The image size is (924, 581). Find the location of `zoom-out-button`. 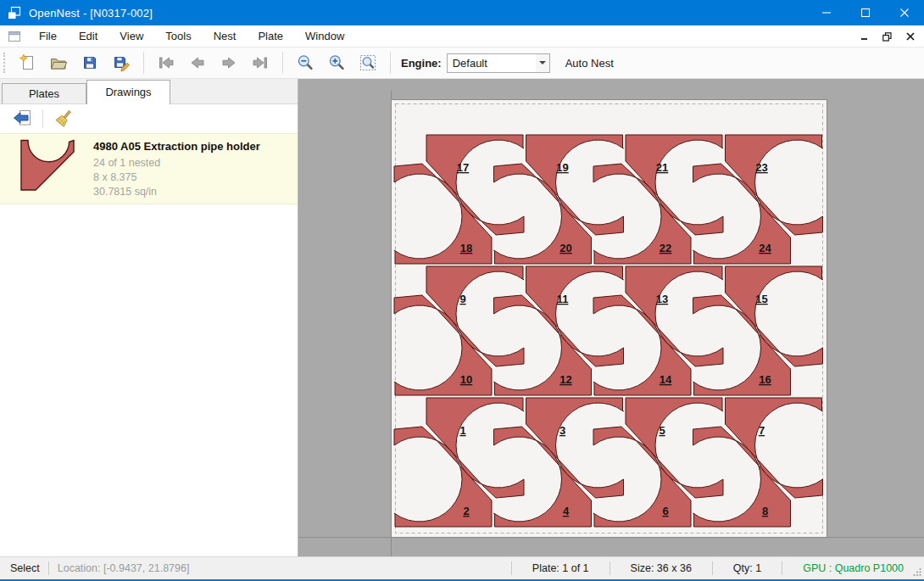

zoom-out-button is located at coordinates (305, 63).